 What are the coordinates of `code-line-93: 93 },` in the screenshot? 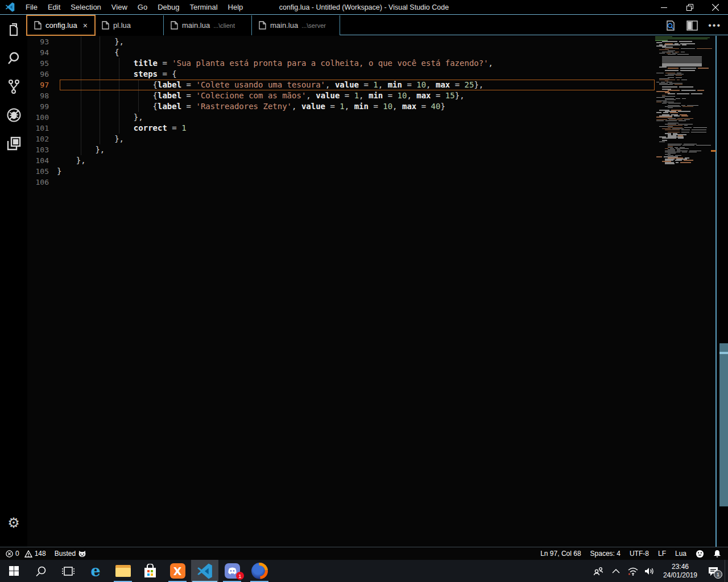 It's located at (340, 42).